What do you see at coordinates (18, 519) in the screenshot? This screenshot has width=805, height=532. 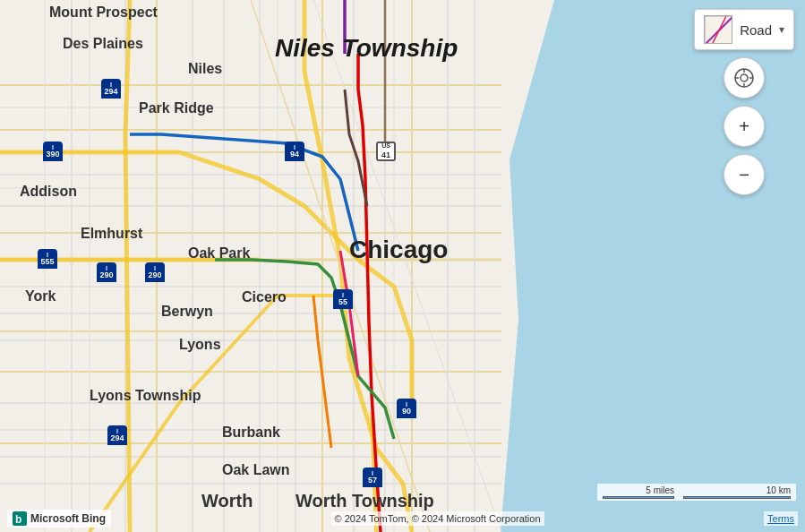 I see `svg-text: b` at bounding box center [18, 519].